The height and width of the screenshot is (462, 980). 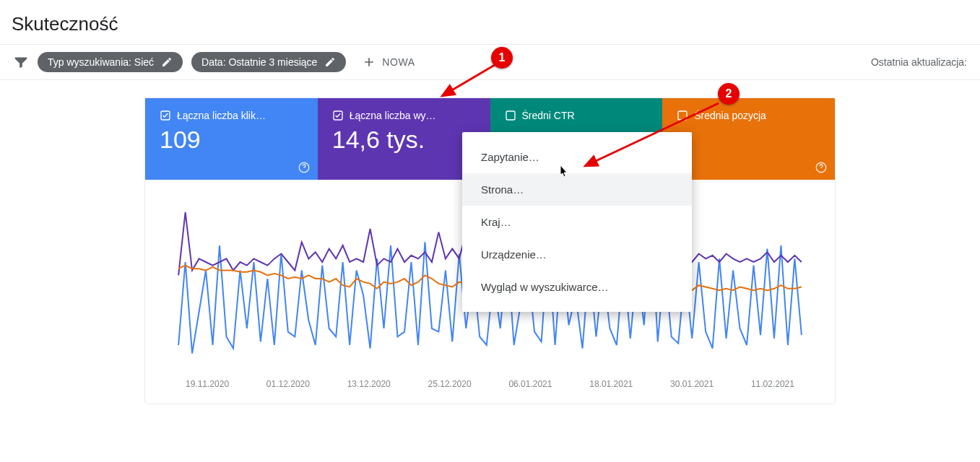 What do you see at coordinates (577, 222) in the screenshot?
I see `new-filter-menu: Zapytanie… Strona… Kraj… Urządzenie… Wyg…` at bounding box center [577, 222].